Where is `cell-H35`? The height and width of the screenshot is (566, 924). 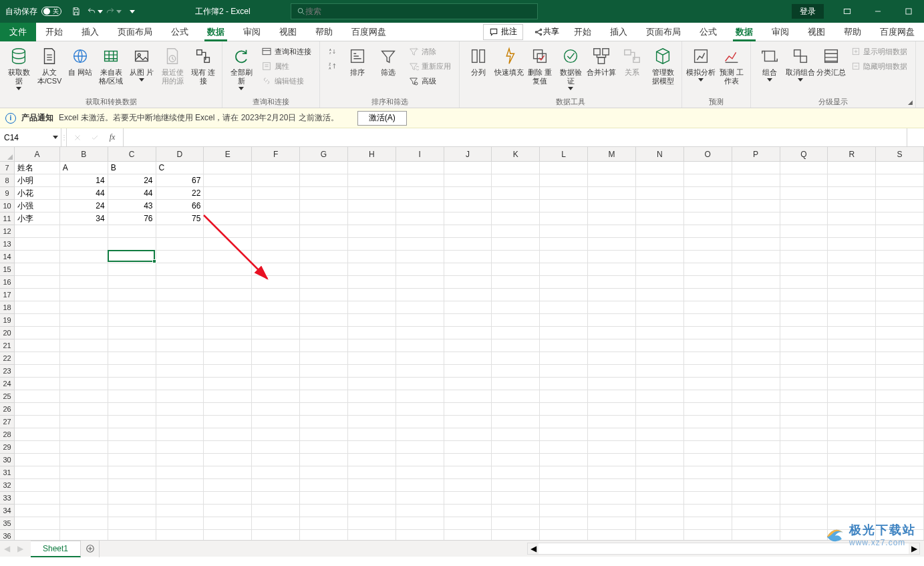 cell-H35 is located at coordinates (372, 524).